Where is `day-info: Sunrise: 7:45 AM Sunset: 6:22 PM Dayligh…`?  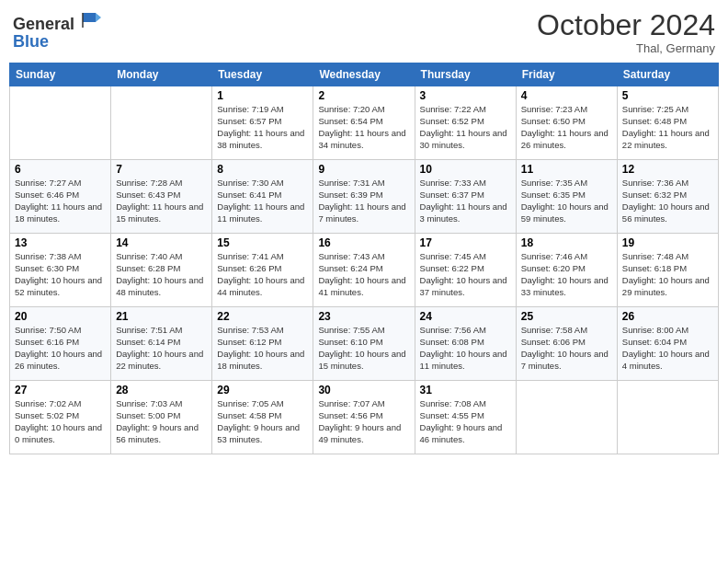
day-info: Sunrise: 7:45 AM Sunset: 6:22 PM Dayligh… is located at coordinates (465, 274).